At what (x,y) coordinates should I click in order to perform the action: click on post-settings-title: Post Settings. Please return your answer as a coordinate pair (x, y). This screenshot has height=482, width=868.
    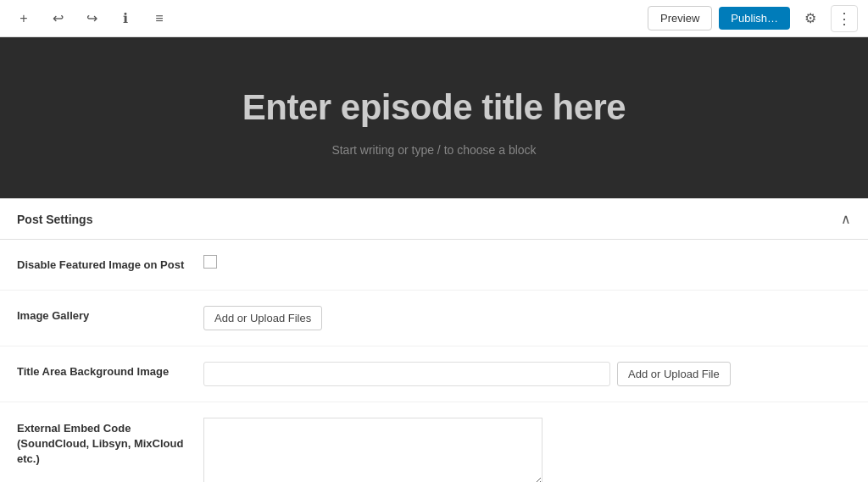
    Looking at the image, I should click on (54, 219).